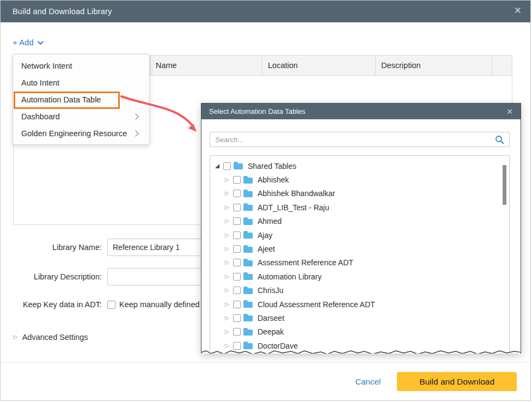 The height and width of the screenshot is (402, 532). I want to click on advanced-settings-toggle: ▷ Advanced Settings, so click(51, 337).